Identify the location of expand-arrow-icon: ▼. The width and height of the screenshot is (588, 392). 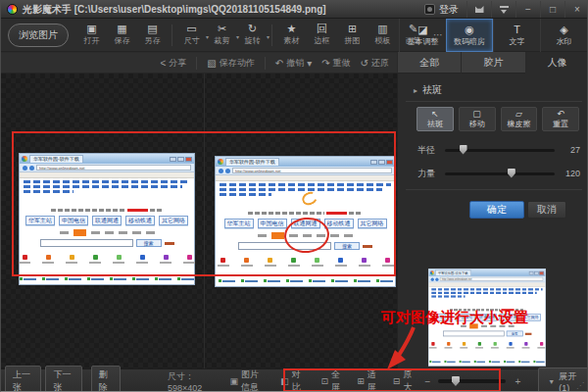
(551, 382).